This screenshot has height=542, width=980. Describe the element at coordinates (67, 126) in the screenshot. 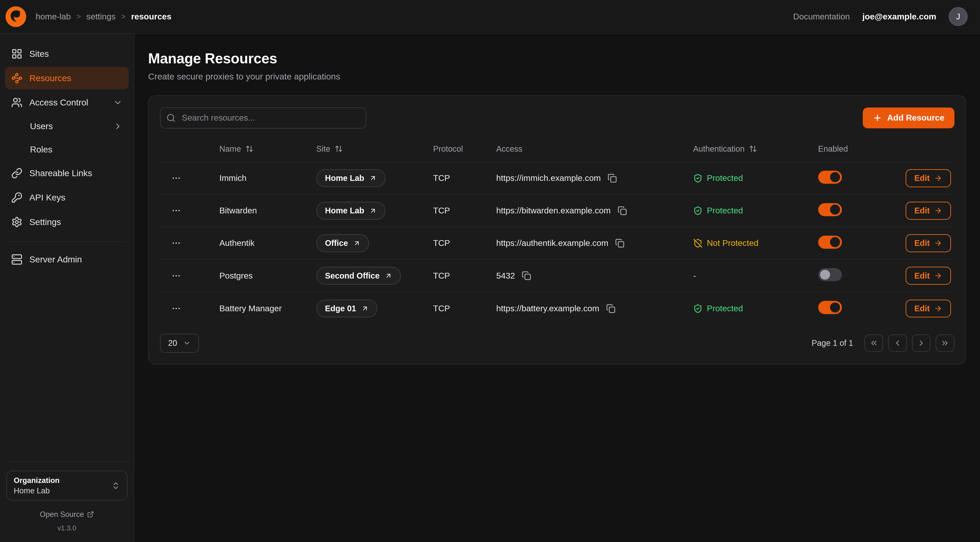

I see `sidebar-item-users: Users` at that location.